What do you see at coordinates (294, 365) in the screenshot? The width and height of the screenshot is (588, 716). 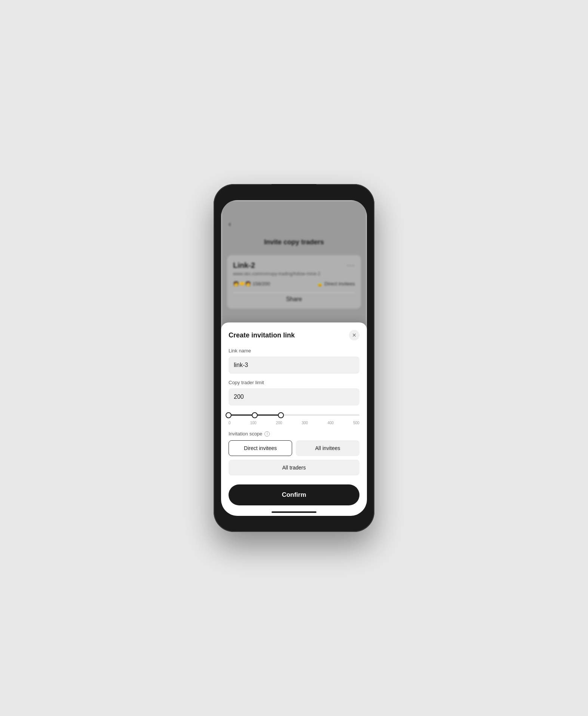 I see `link-name-input` at bounding box center [294, 365].